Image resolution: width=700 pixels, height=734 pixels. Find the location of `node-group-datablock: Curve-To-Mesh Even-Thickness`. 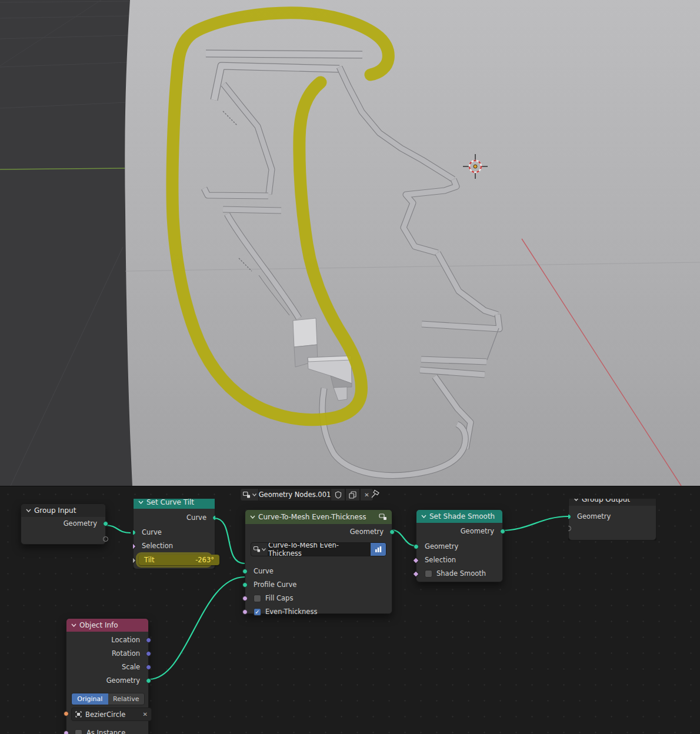

node-group-datablock: Curve-To-Mesh Even-Thickness is located at coordinates (319, 549).